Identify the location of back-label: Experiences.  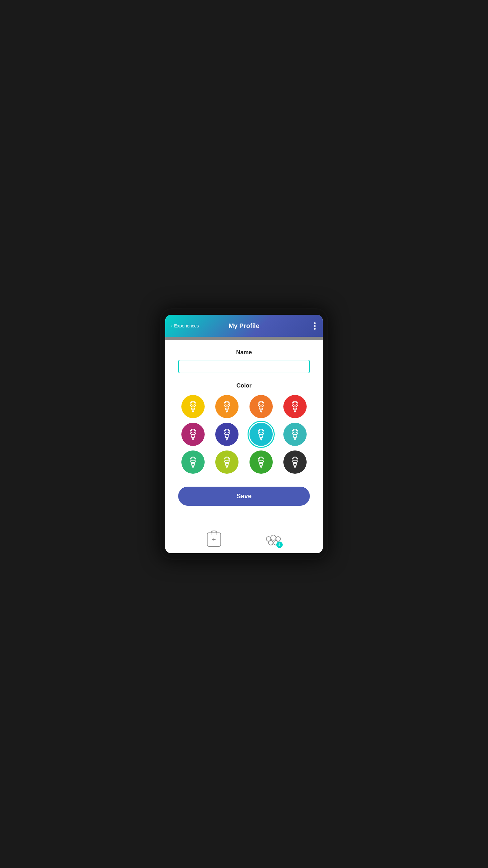
(187, 326).